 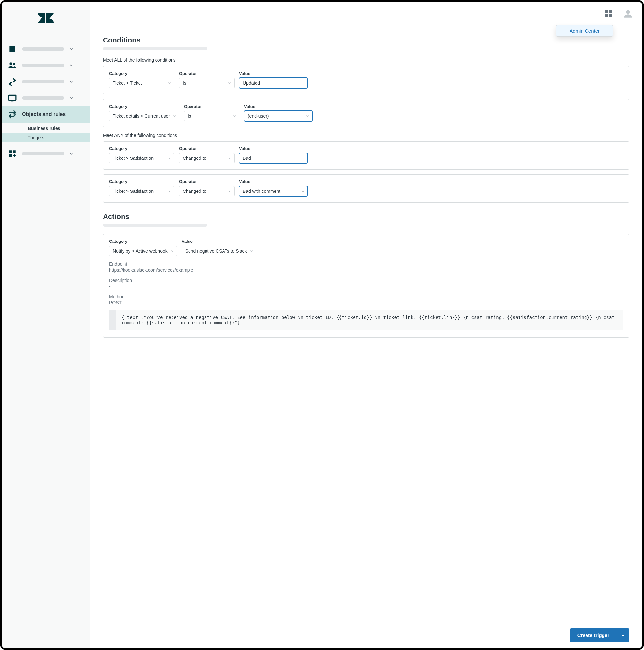 I want to click on actions-title: Actions, so click(x=366, y=217).